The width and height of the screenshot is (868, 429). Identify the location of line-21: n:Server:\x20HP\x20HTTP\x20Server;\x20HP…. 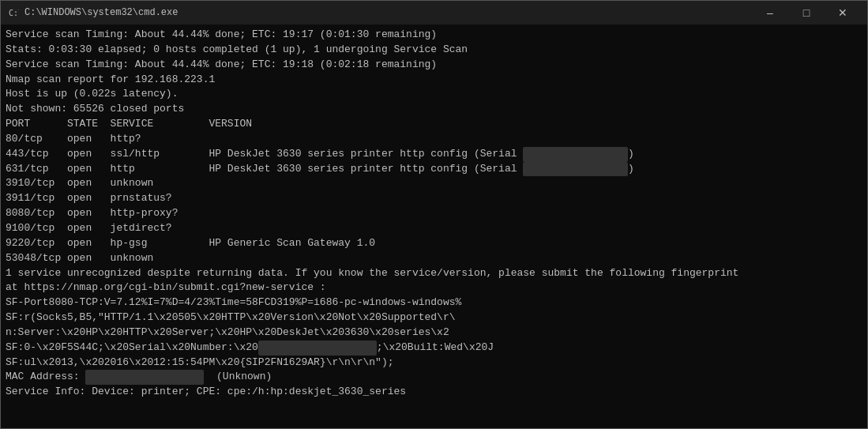
(434, 333).